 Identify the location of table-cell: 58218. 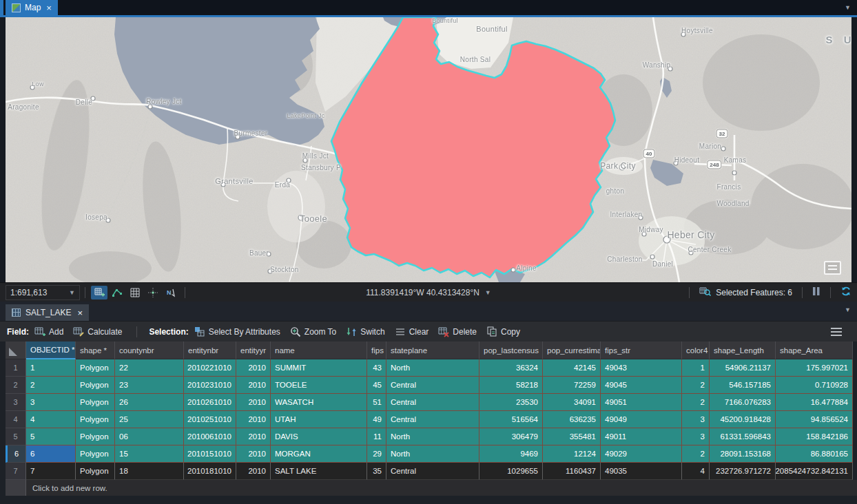
(511, 386).